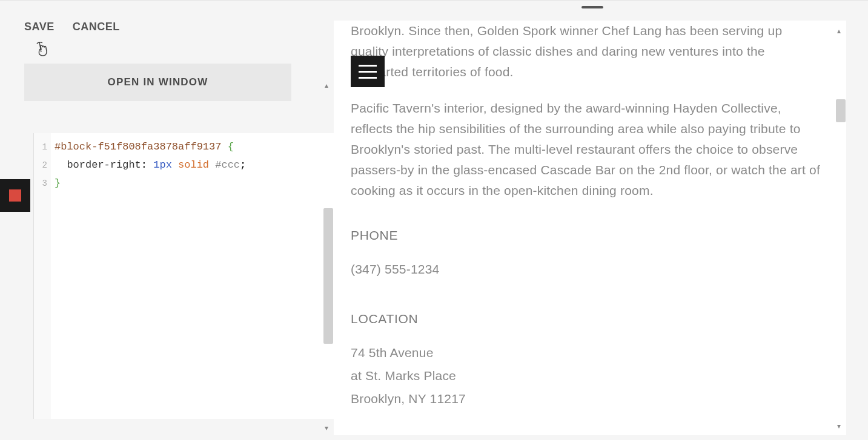  What do you see at coordinates (138, 146) in the screenshot?
I see `css-selector: #block-f51f808fa3878aff9137` at bounding box center [138, 146].